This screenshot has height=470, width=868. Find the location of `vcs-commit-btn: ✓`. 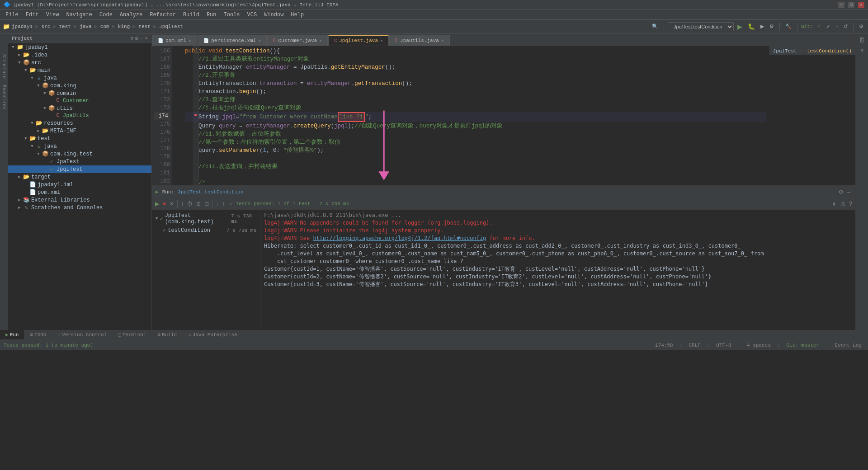

vcs-commit-btn: ✓ is located at coordinates (828, 26).